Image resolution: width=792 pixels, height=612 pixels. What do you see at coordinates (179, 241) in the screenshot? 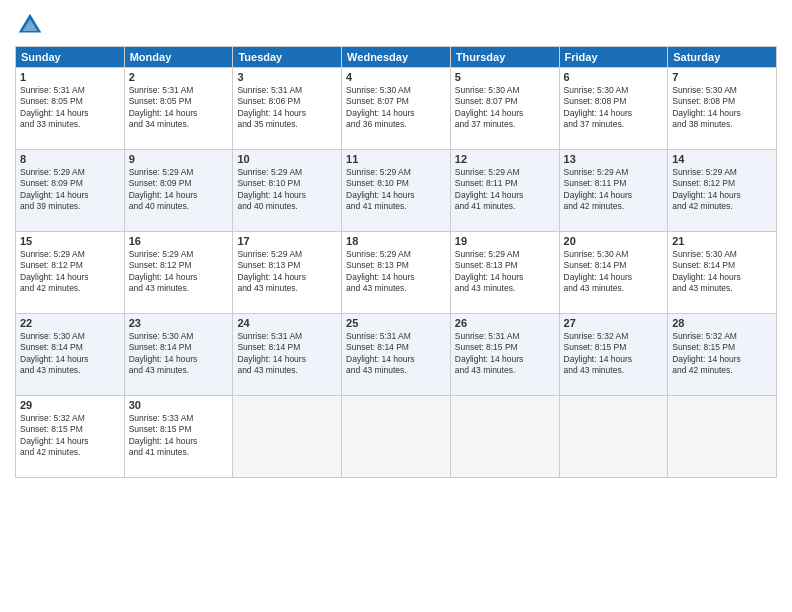
I see `day-number: 16` at bounding box center [179, 241].